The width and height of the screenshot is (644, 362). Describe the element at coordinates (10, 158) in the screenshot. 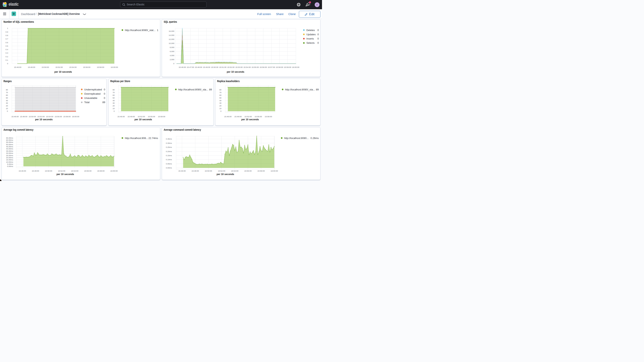

I see `svg-text: 20.00ms` at that location.